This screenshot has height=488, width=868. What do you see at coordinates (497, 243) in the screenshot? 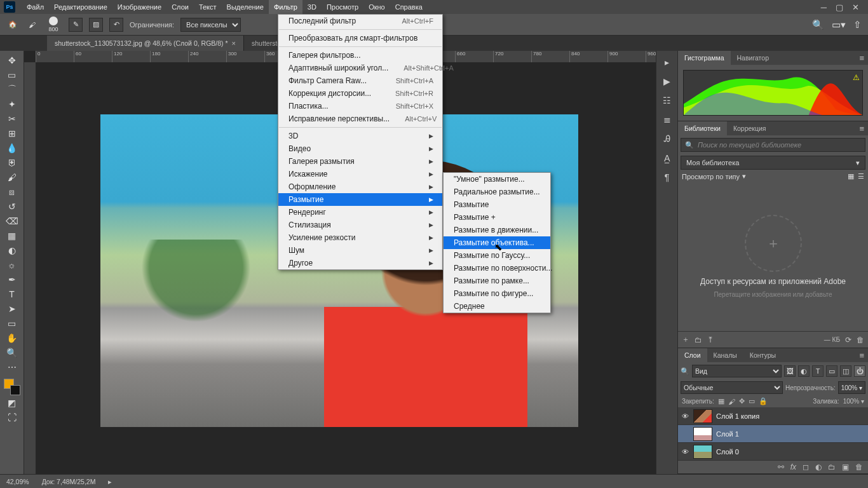
I see `submenu-item: Размытие объектива...` at bounding box center [497, 243].